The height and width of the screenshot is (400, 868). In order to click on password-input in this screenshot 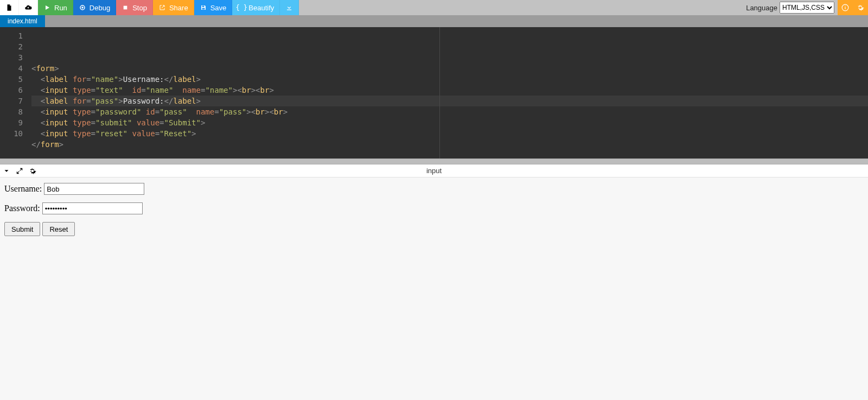, I will do `click(92, 208)`.